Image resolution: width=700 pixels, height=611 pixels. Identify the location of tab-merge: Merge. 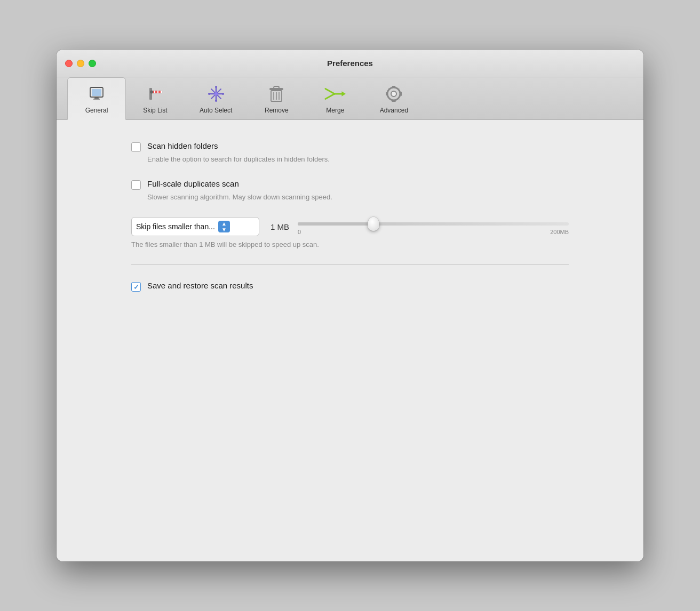
(335, 98).